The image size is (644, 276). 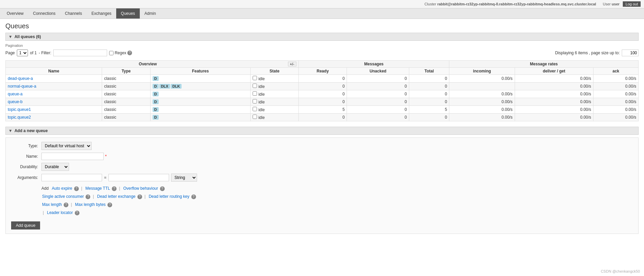 I want to click on displaying-label: Displaying 6 items , page size up to:, so click(x=587, y=53).